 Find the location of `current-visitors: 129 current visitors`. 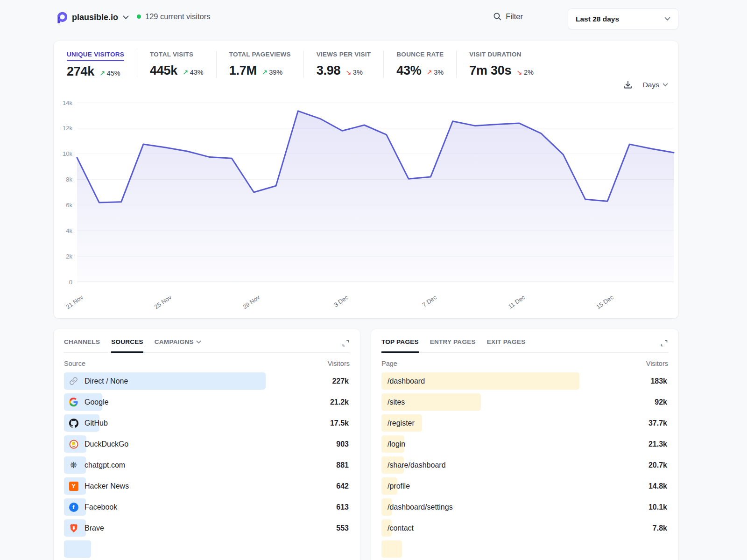

current-visitors: 129 current visitors is located at coordinates (174, 17).